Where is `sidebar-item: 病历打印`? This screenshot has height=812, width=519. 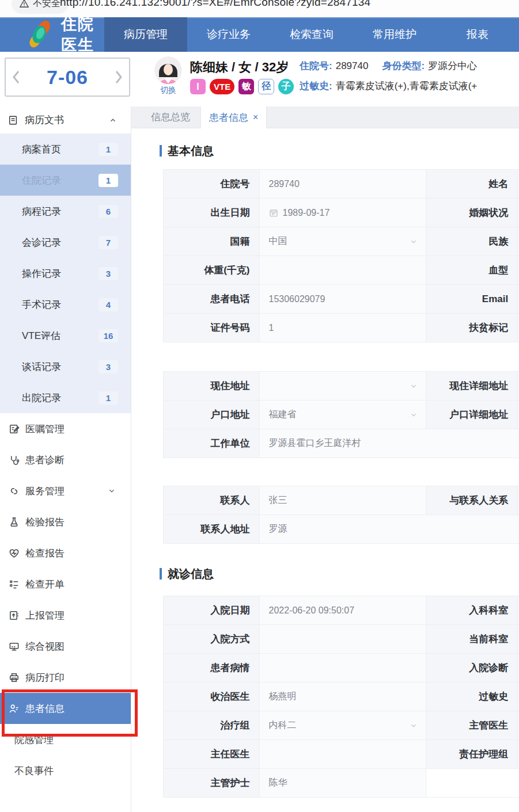 sidebar-item: 病历打印 is located at coordinates (66, 677).